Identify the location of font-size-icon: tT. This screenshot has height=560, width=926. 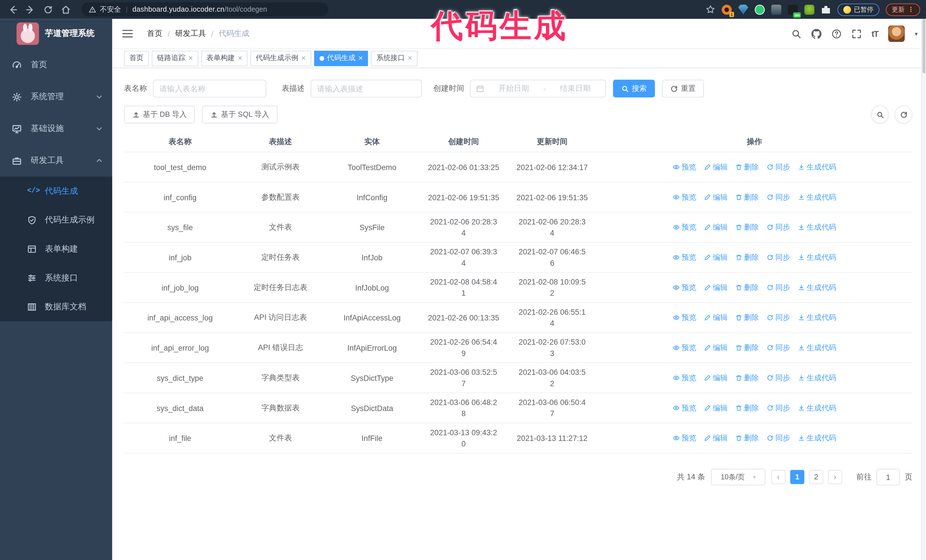
(875, 34).